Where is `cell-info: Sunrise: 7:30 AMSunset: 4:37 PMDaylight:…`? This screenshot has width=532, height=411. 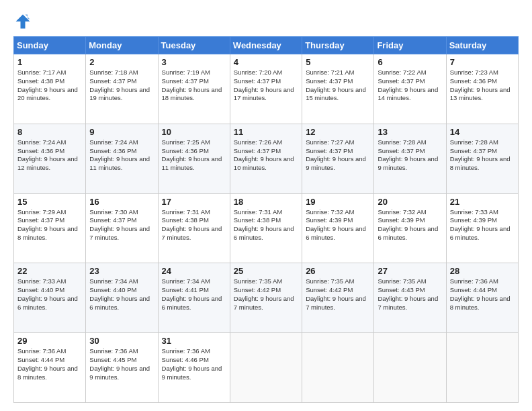 cell-info: Sunrise: 7:30 AMSunset: 4:37 PMDaylight:… is located at coordinates (120, 224).